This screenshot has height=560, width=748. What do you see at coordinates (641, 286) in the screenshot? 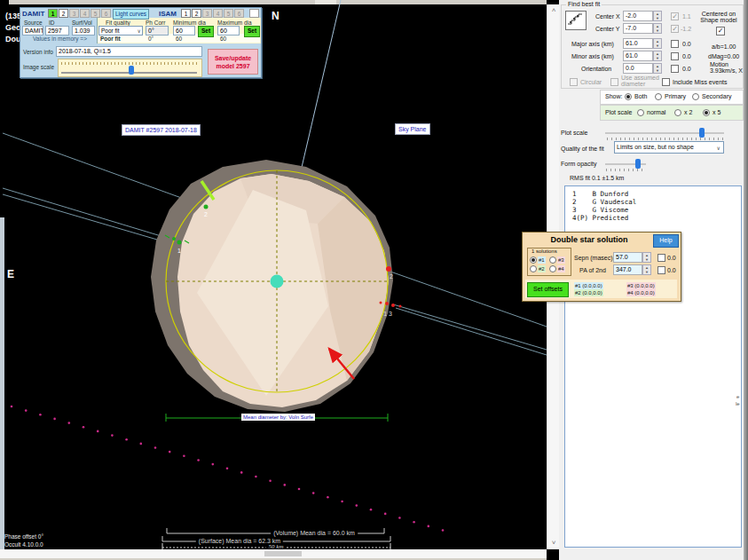
I see `offset-3-value: #3 (0.0,0.0)` at bounding box center [641, 286].